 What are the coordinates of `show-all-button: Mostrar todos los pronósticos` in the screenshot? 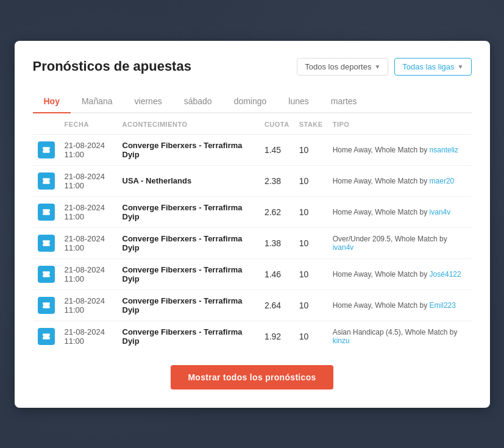 It's located at (252, 377).